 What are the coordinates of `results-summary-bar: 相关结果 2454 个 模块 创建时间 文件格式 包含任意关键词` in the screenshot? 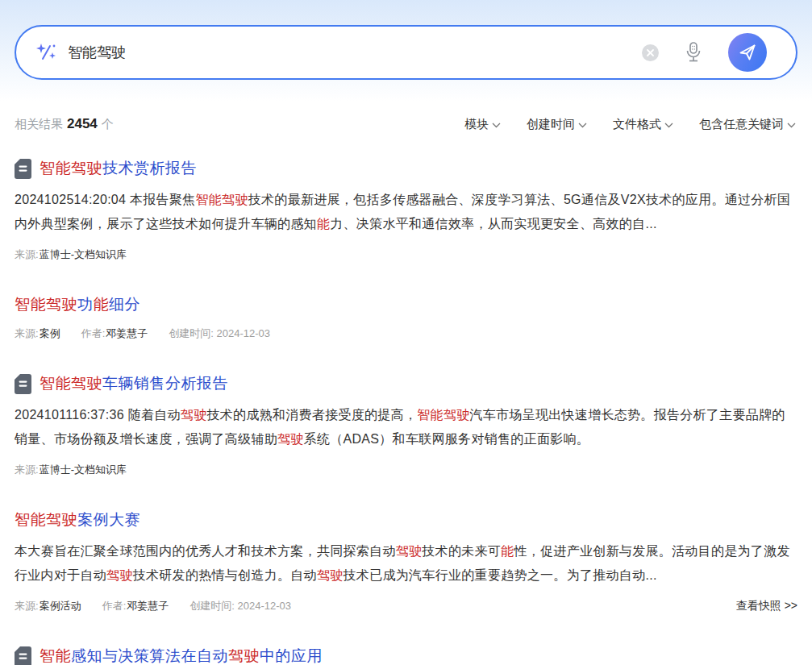 It's located at (405, 124).